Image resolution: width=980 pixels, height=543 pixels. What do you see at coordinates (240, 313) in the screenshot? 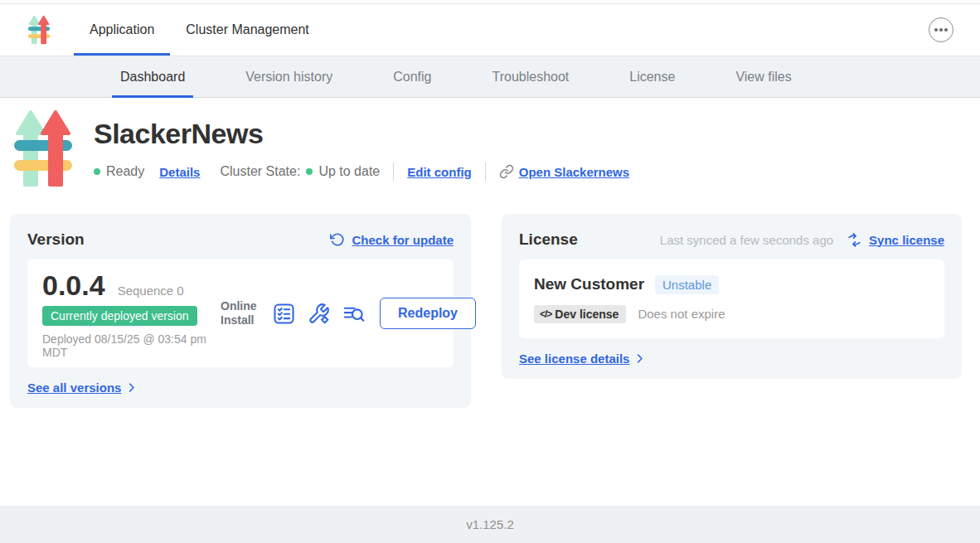
I see `current-version-panel: 0.0.4 Sequence 0 Currently deployed vers…` at bounding box center [240, 313].